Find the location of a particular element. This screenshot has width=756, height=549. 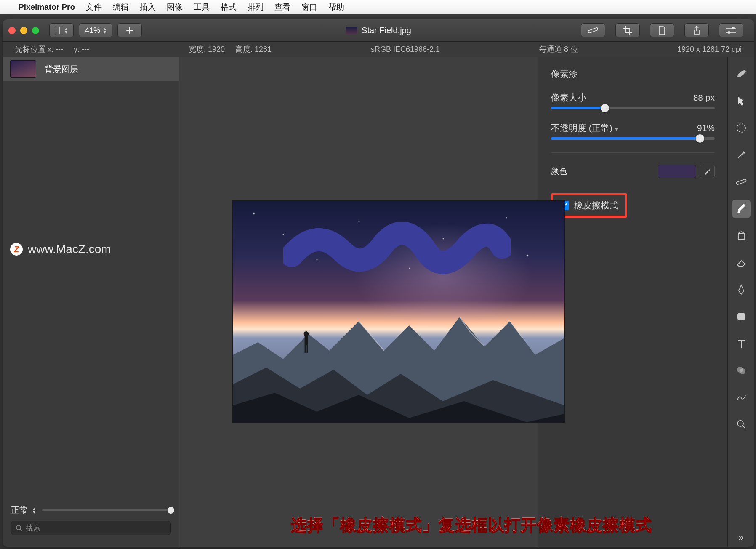

repair-tool is located at coordinates (741, 182).